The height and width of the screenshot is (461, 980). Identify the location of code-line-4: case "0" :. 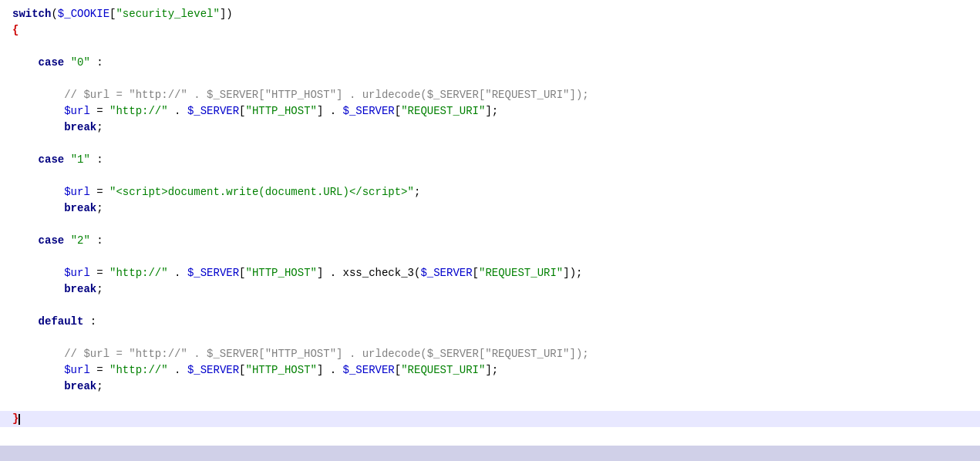
(490, 63).